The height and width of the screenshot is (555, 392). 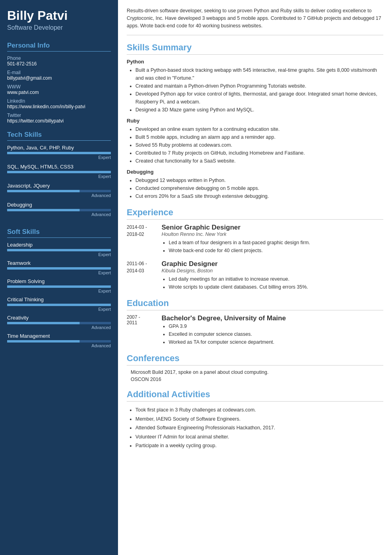 What do you see at coordinates (235, 276) in the screenshot?
I see `exp-right: Graphic DesignerKibula Designs, BostonLe…` at bounding box center [235, 276].